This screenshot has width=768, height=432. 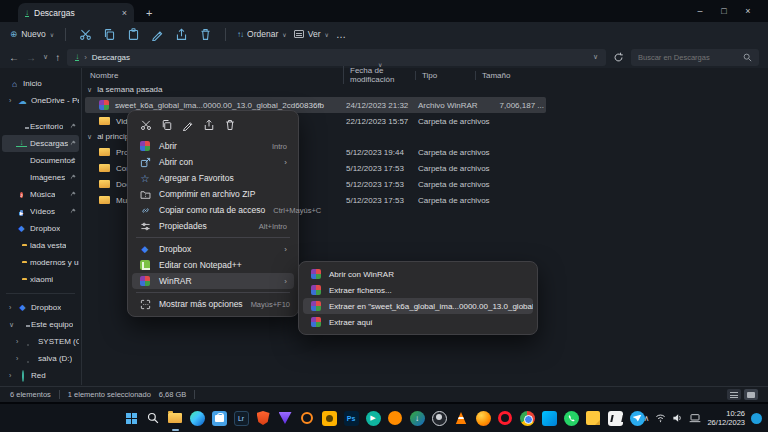 I want to click on address-field: ↓ › Descargas ∨, so click(x=336, y=58).